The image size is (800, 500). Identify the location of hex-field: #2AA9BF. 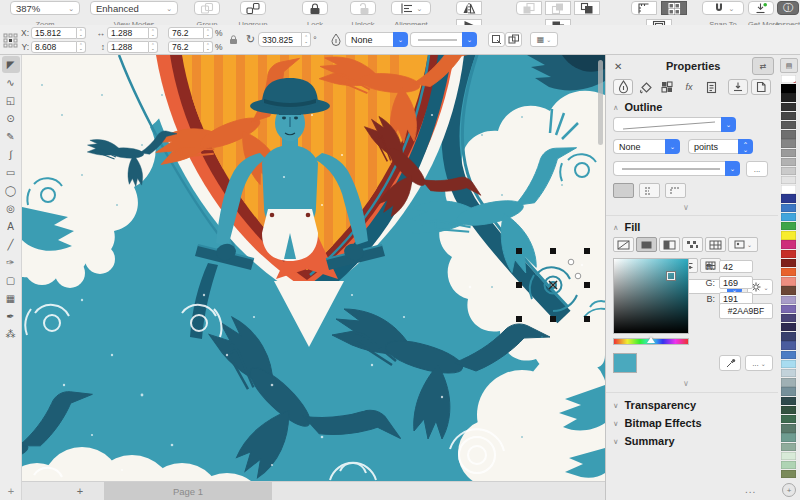
(746, 311).